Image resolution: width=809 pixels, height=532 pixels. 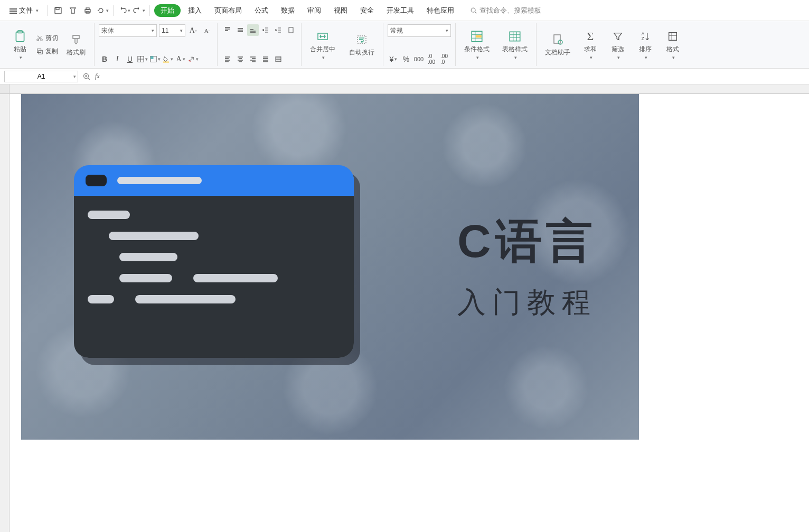 What do you see at coordinates (5, 89) in the screenshot?
I see `select-all-corner` at bounding box center [5, 89].